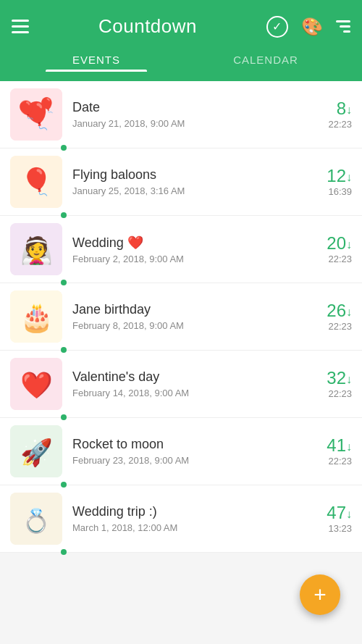  Describe the element at coordinates (343, 26) in the screenshot. I see `sort-icon` at that location.